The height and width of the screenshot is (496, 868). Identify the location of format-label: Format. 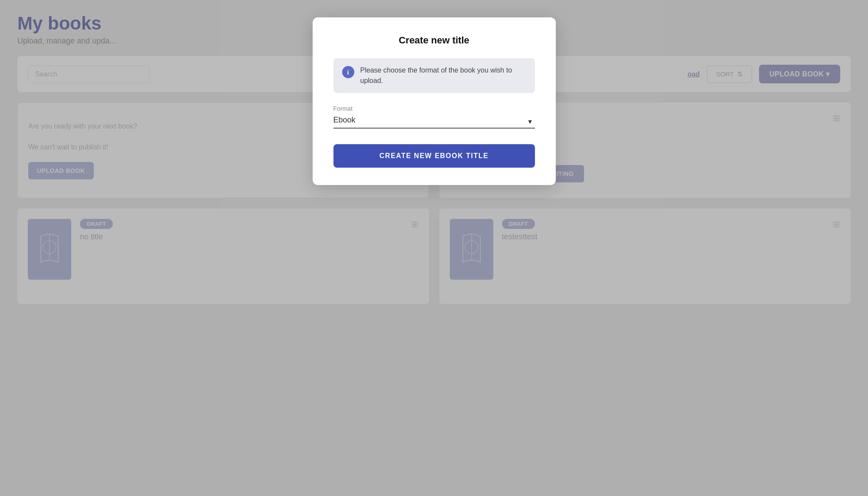
(434, 109).